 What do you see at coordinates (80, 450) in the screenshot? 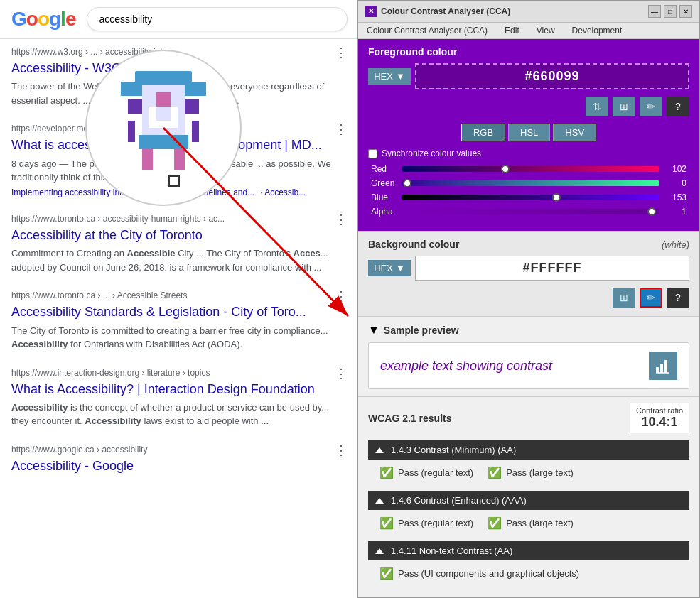
I see `result-url: https://www.google.ca › accessibility` at bounding box center [80, 450].